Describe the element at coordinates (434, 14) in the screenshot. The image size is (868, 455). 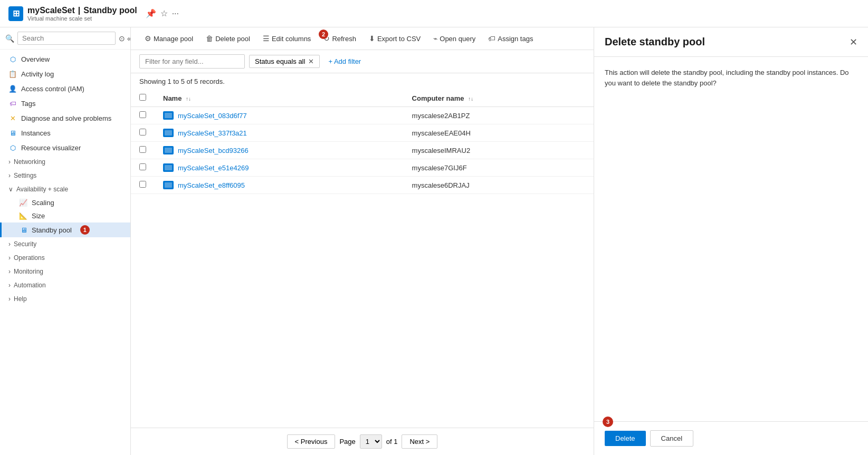
I see `top-header: ⊞ myScaleSet | Standby pool Virtual mach…` at that location.